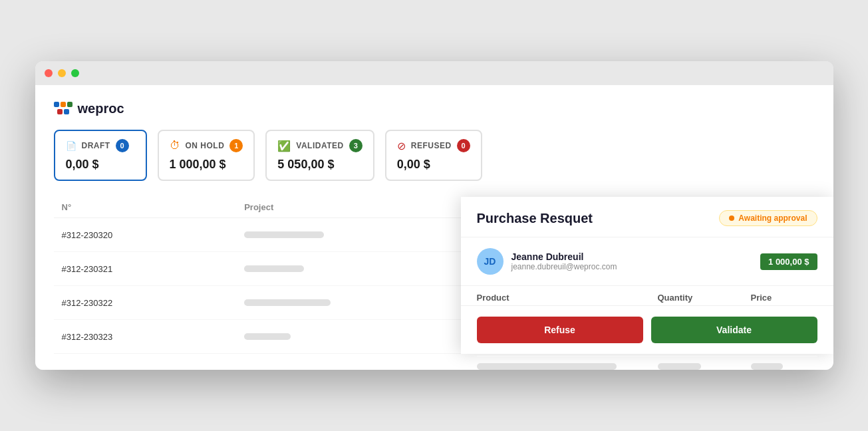 The image size is (868, 431). Describe the element at coordinates (564, 267) in the screenshot. I see `user-email: jeanne.dubreuil@weproc.com` at that location.